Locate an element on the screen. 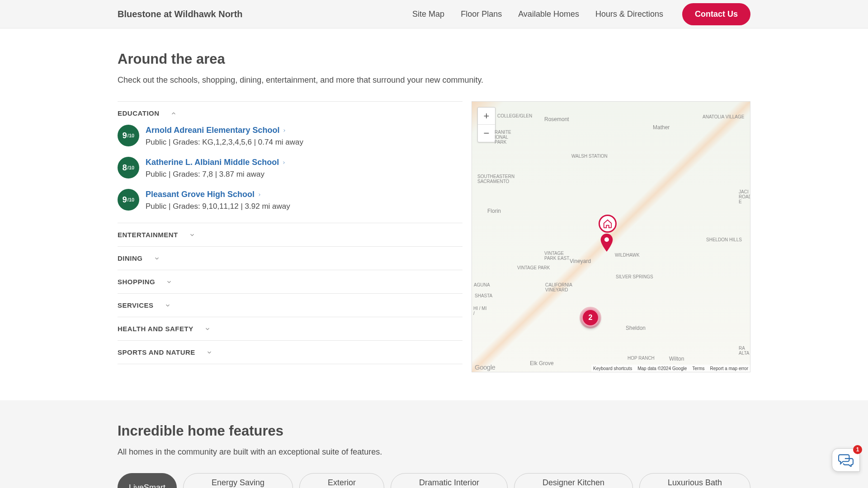  zoom-in-button: + is located at coordinates (486, 116).